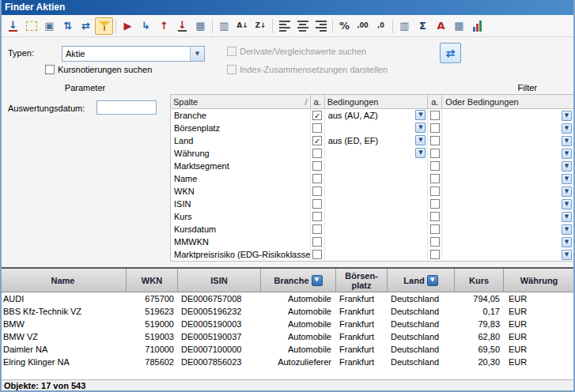 Image resolution: width=575 pixels, height=392 pixels. What do you see at coordinates (240, 128) in the screenshot?
I see `filter-column-name: Börsenplatz` at bounding box center [240, 128].